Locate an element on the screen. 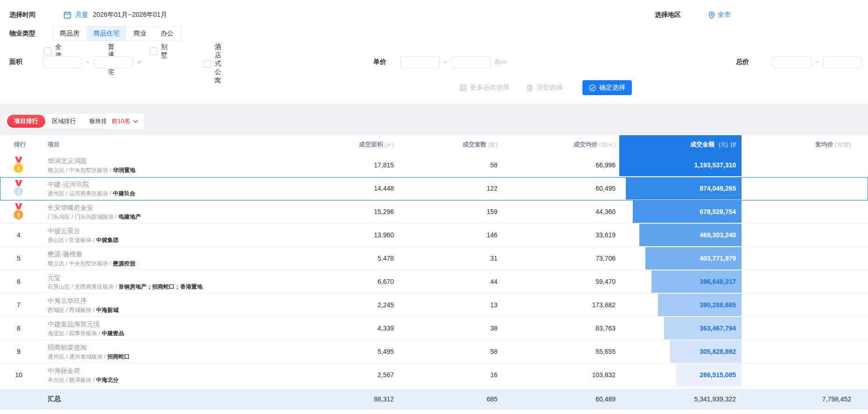 This screenshot has width=868, height=414. rank-number: 8 is located at coordinates (19, 328).